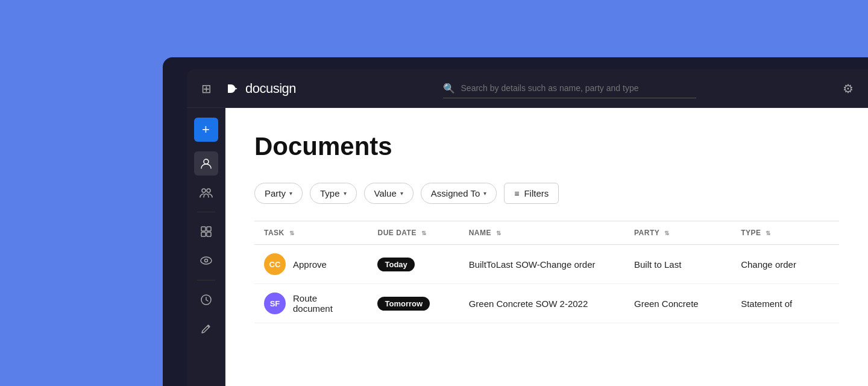 The width and height of the screenshot is (868, 386). Describe the element at coordinates (278, 193) in the screenshot. I see `filter-party: Party ▾` at that location.